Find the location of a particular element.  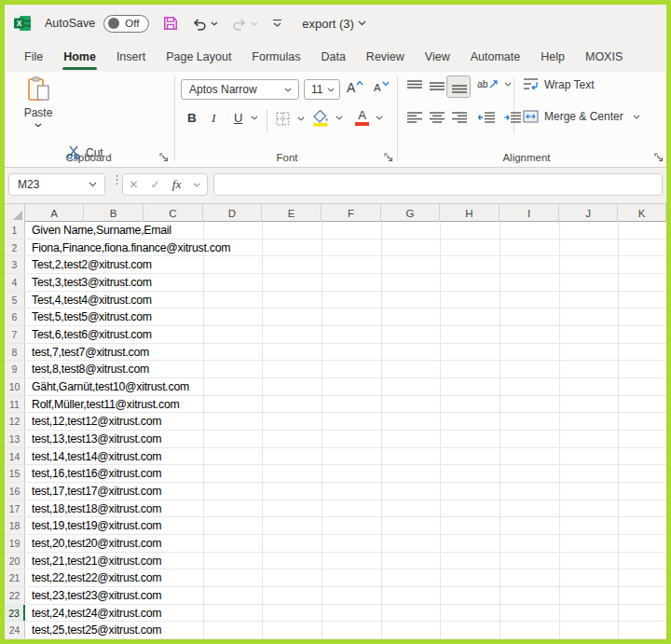

cell-a10: Gäht,Garnüt,test10@xitrust.com is located at coordinates (110, 387).